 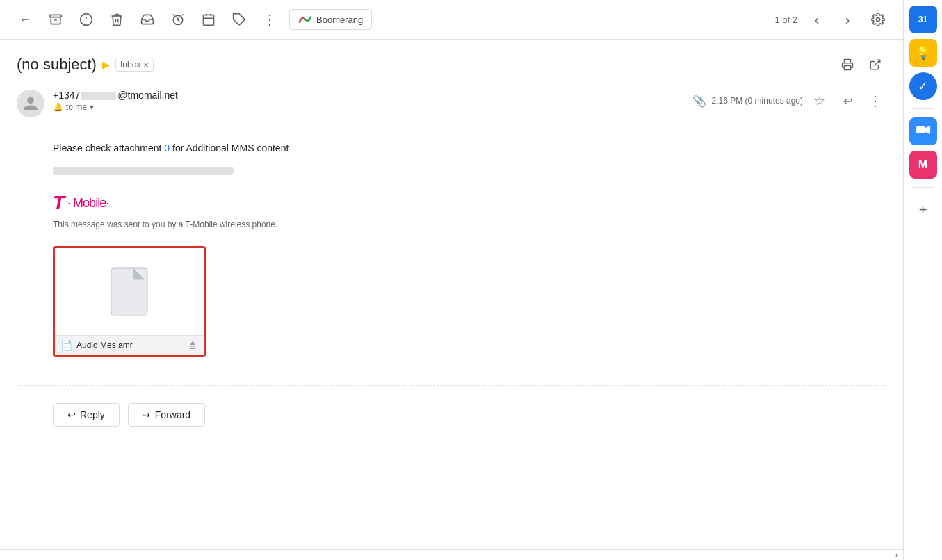 What do you see at coordinates (878, 19) in the screenshot?
I see `settings-button` at bounding box center [878, 19].